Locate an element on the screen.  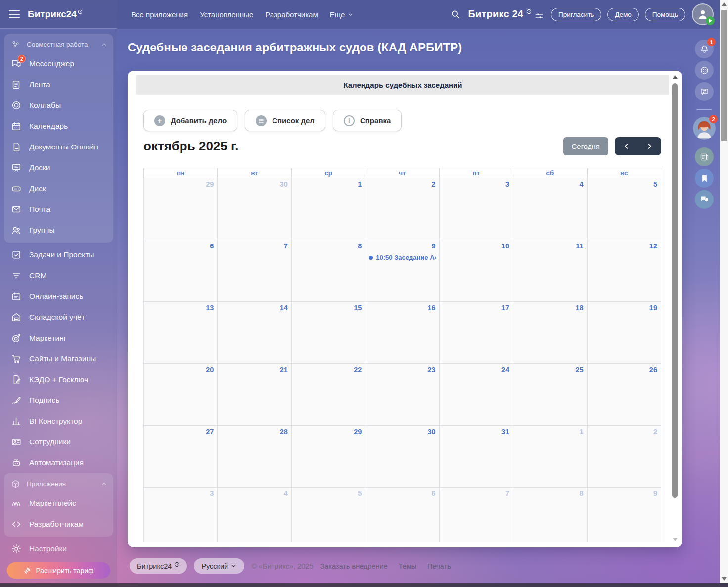
day-cell-25: 25 is located at coordinates (550, 395).